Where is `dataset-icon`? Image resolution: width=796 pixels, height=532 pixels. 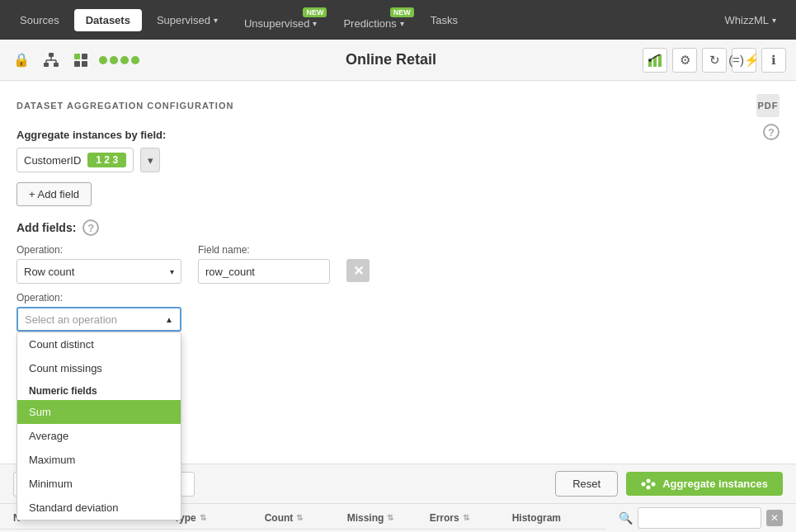
dataset-icon is located at coordinates (81, 60).